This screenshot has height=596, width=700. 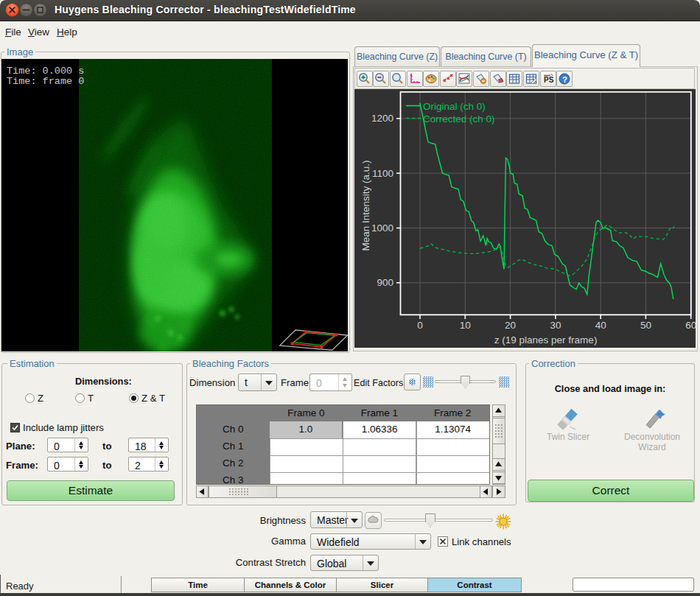 I want to click on svg-text: z (19 planes per frame), so click(x=546, y=340).